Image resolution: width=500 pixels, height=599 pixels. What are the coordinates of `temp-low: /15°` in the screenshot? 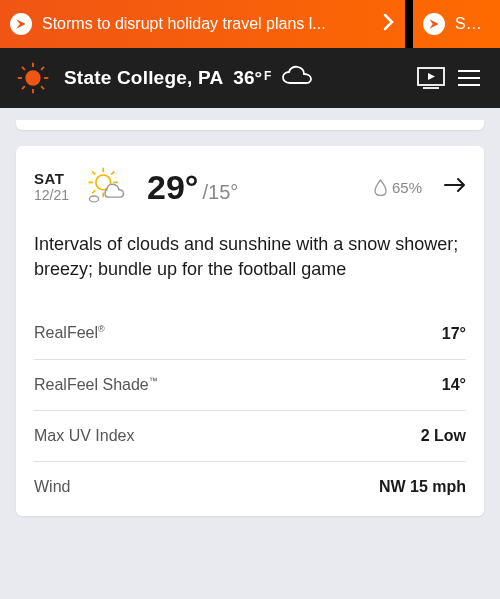 It's located at (220, 192).